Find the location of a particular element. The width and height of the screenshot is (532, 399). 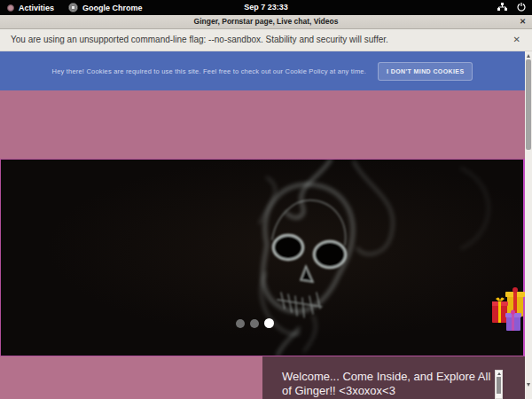

welcome-line-1: Welcome... Come Inside, and Explore All is located at coordinates (387, 377).